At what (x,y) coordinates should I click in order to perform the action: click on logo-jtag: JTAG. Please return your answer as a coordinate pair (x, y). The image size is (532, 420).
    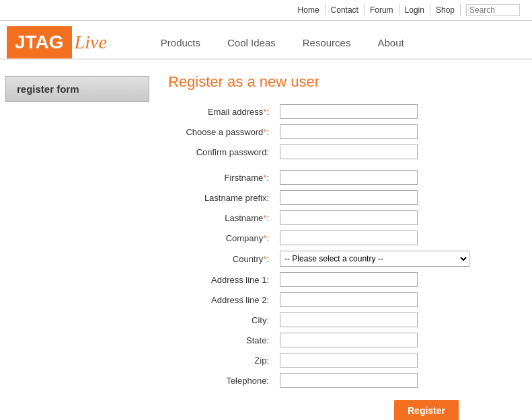
    Looking at the image, I should click on (39, 42).